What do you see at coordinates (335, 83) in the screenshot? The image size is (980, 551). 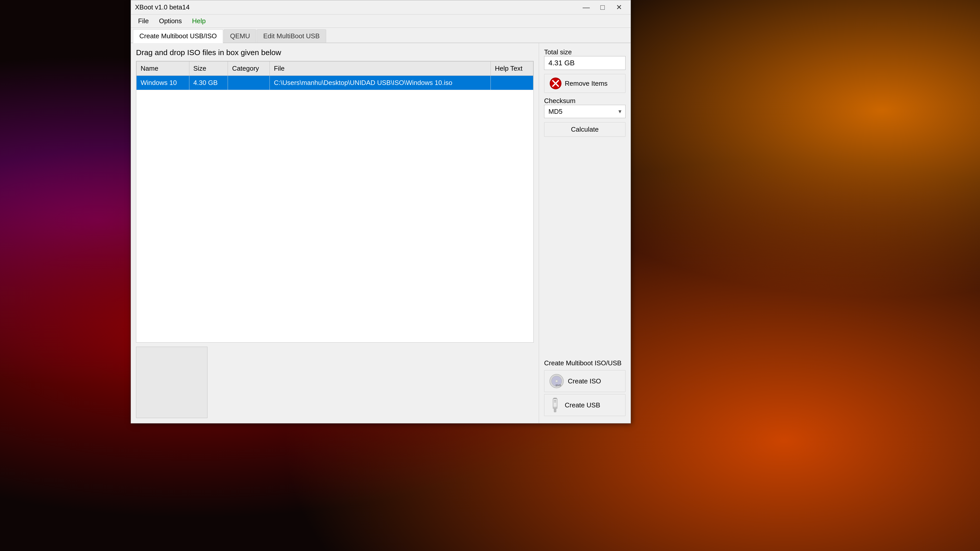 I see `table-row: Windows 104.30 GBC:\Users\manhu\Desktop\…` at bounding box center [335, 83].